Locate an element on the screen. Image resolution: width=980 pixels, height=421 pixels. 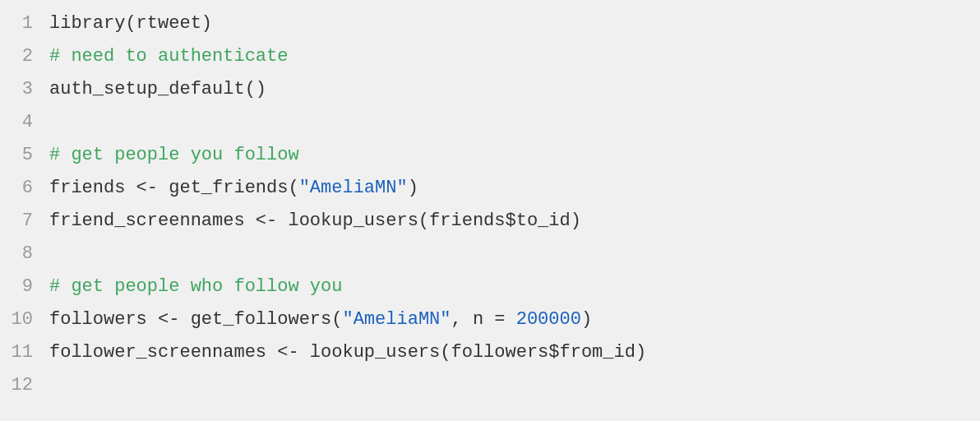
code-line: 8 is located at coordinates (490, 260).